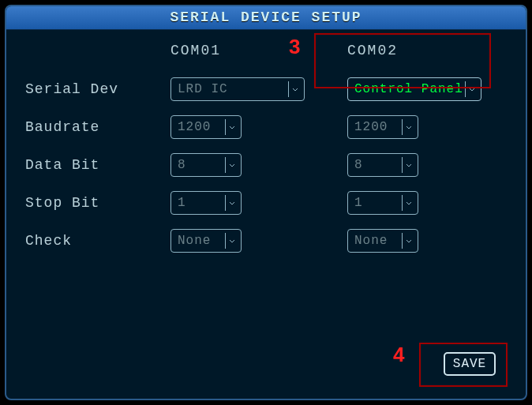 This screenshot has height=405, width=532. What do you see at coordinates (414, 89) in the screenshot?
I see `select-serial-dev-com02: Control Panel` at bounding box center [414, 89].